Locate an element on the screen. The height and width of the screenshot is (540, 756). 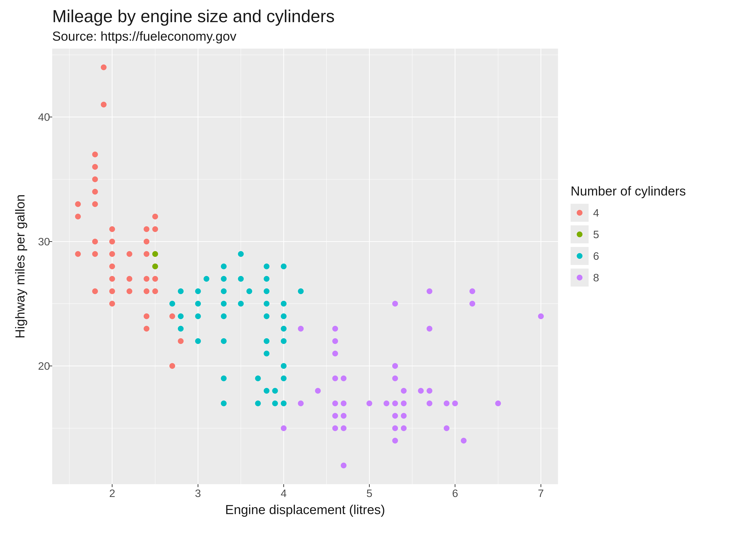
x-tick-label: 6 is located at coordinates (455, 493).